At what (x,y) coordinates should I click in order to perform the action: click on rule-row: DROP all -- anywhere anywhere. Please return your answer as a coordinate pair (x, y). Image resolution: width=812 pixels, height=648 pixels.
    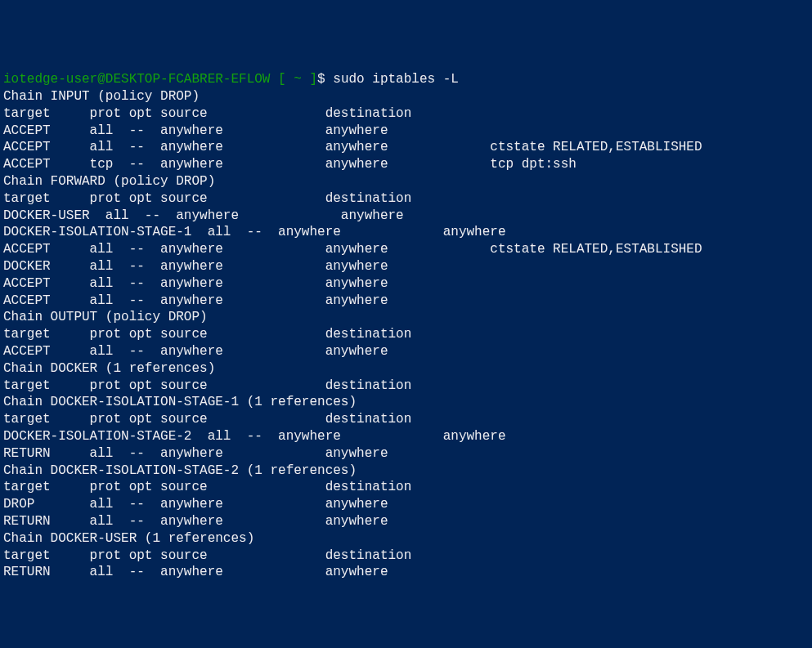
    Looking at the image, I should click on (406, 505).